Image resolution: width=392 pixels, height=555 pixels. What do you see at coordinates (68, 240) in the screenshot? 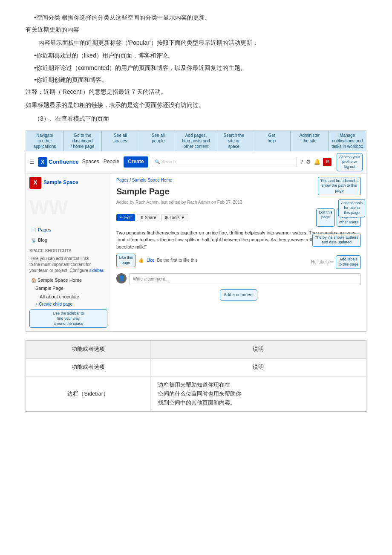
I see `sidebar-blog: 📡 Blog` at bounding box center [68, 240].